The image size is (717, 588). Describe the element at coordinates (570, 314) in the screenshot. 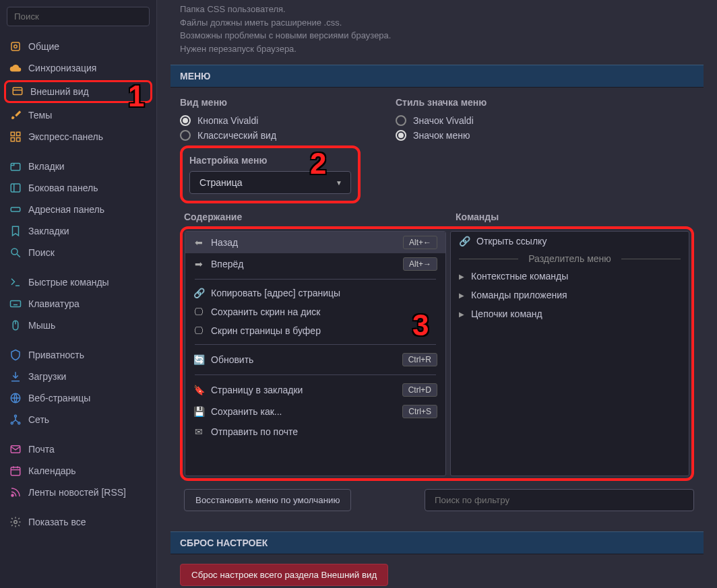

I see `command-group-4: ▶Цепочки команд` at that location.